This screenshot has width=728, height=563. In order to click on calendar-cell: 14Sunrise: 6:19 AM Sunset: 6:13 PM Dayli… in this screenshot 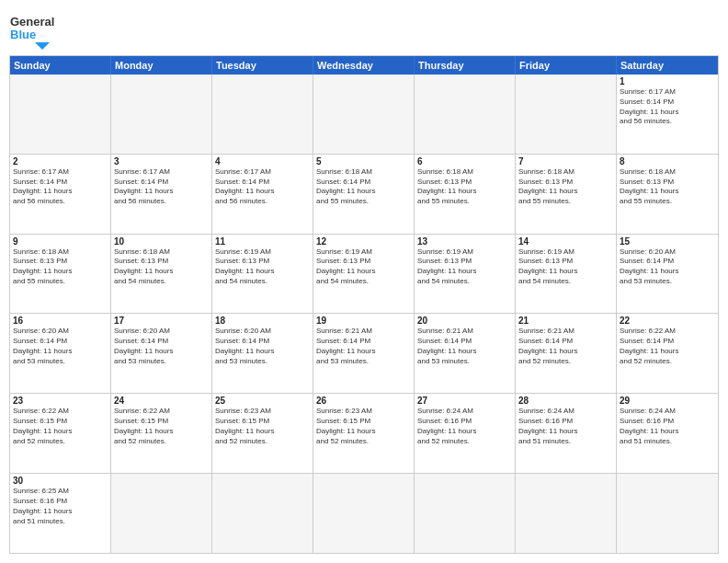, I will do `click(566, 274)`.